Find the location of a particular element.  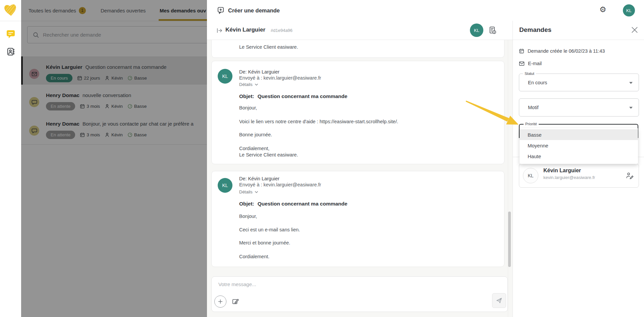

priorite-option-haute: Haute is located at coordinates (579, 156).